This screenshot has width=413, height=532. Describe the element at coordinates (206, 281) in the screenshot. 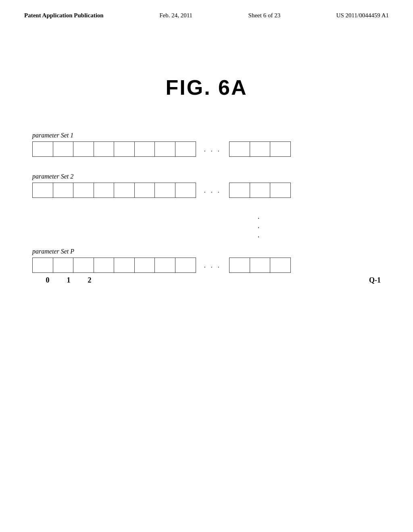

I see `index-row: 0 1 2 Q-1` at that location.